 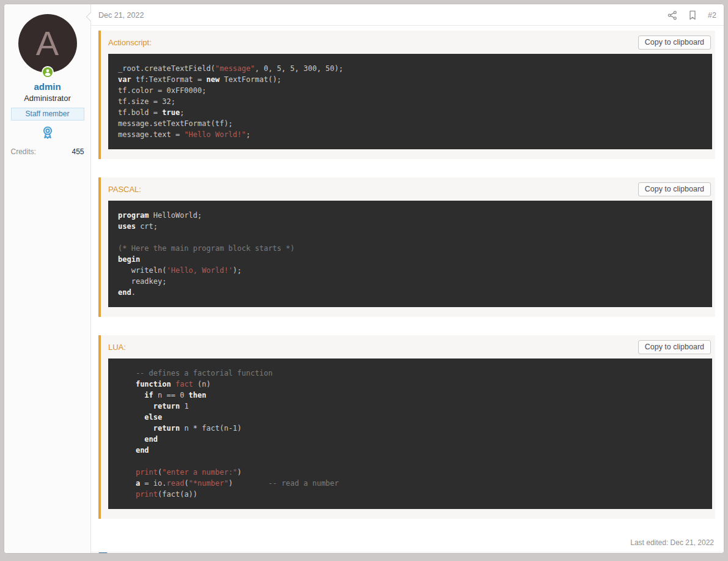 What do you see at coordinates (48, 133) in the screenshot?
I see `award-icon` at bounding box center [48, 133].